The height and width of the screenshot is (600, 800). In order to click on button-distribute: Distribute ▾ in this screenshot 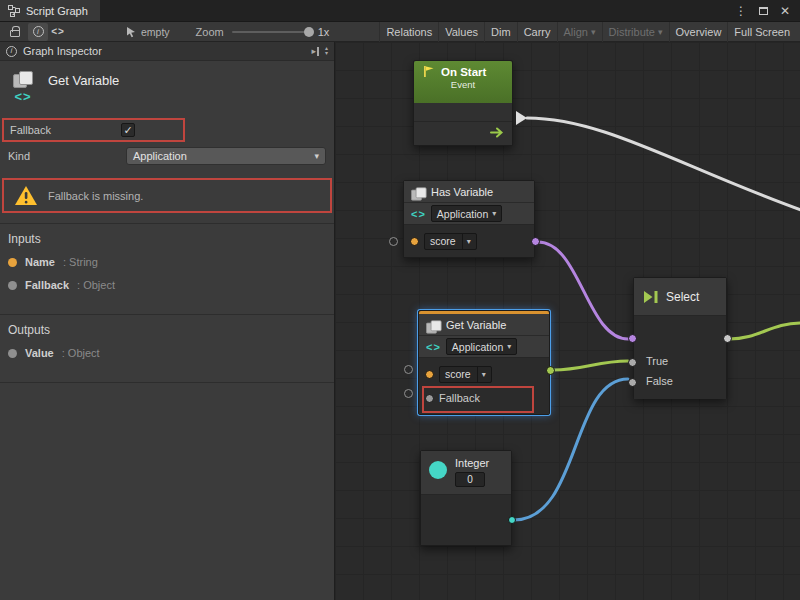, I will do `click(636, 32)`.